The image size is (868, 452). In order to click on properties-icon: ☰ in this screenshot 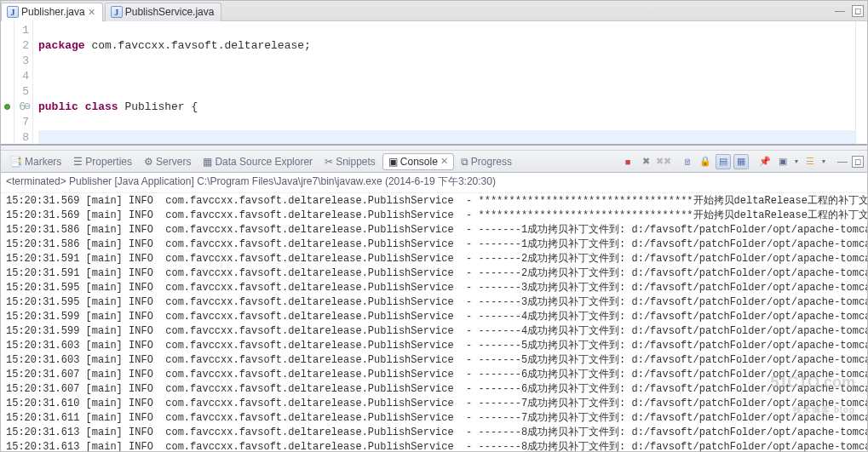, I will do `click(78, 162)`.